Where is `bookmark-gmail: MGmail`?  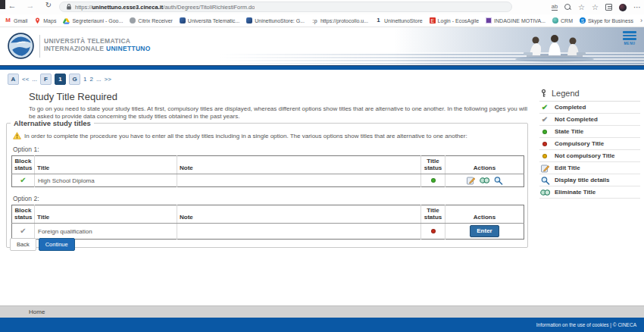
bookmark-gmail: MGmail is located at coordinates (16, 21).